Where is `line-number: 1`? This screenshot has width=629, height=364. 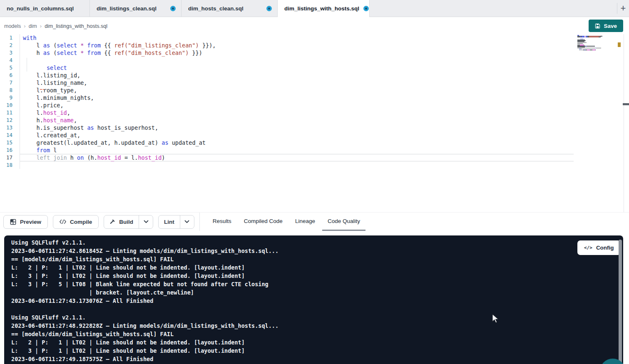
line-number: 1 is located at coordinates (10, 38).